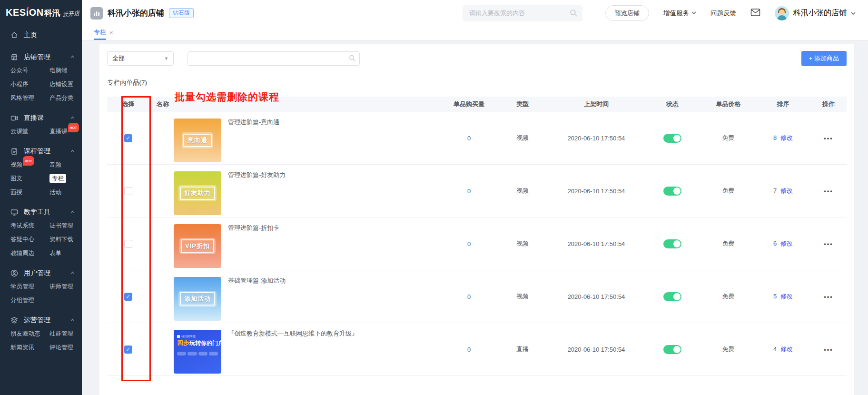 The height and width of the screenshot is (395, 868). I want to click on sidebar-group-header-4: 用户管理, so click(41, 273).